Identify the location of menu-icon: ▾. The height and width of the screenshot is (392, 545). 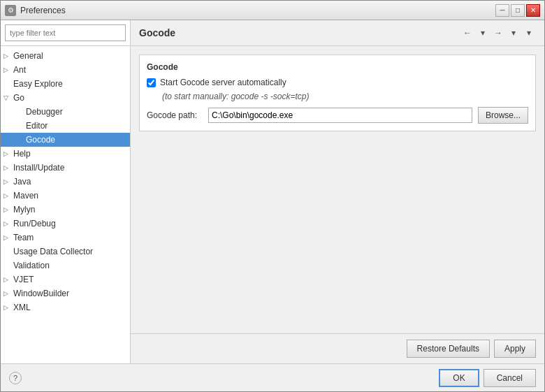
(529, 33).